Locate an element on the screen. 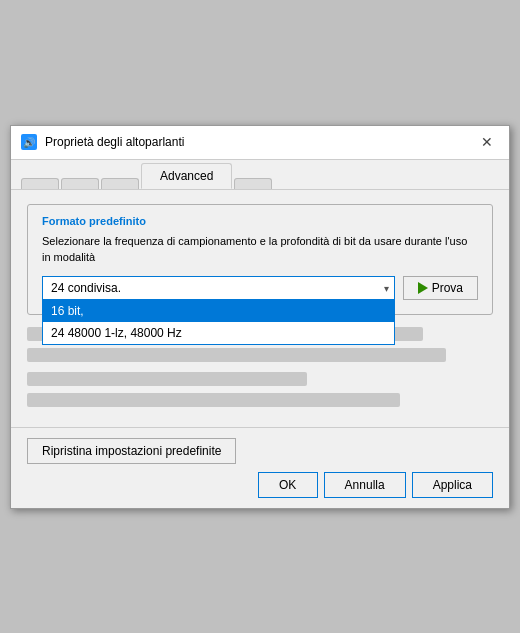 This screenshot has width=520, height=633. title-bar: 🔊 Proprietà degli altoparlanti ✕ is located at coordinates (260, 143).